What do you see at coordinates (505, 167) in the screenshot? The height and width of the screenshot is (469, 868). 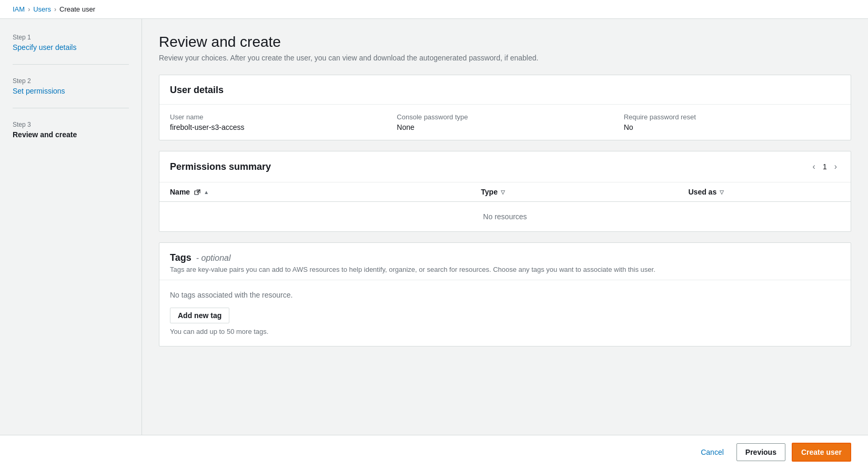 I see `permissions-panel-header: Permissions summary ‹ 1 ›` at bounding box center [505, 167].